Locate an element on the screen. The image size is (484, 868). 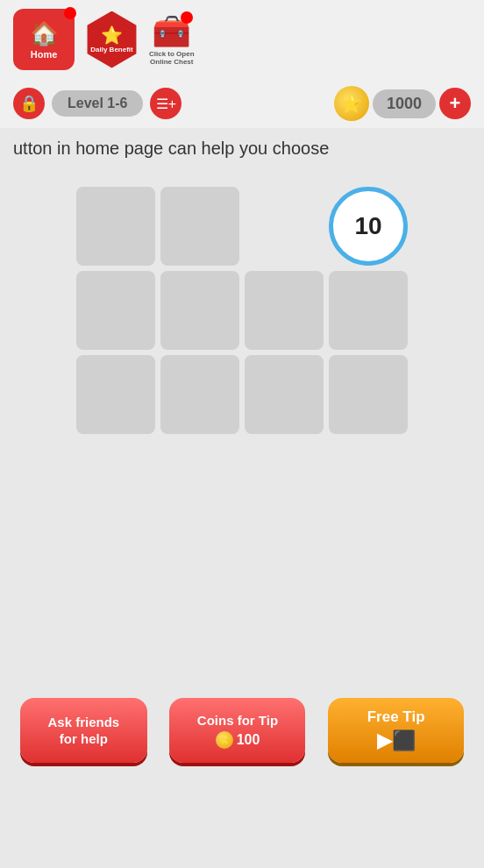
instruction-text: utton in home page can help you choose is located at coordinates (242, 149).